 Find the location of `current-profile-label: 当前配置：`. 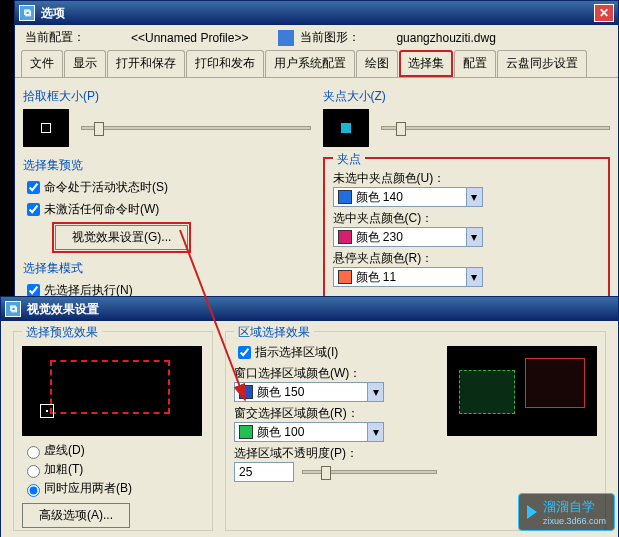

current-profile-label: 当前配置： is located at coordinates (55, 38).